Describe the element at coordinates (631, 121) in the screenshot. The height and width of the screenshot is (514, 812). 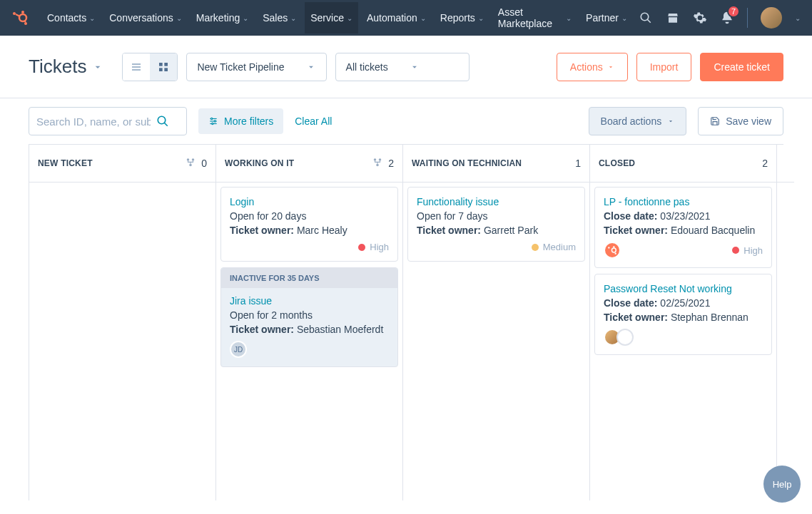
I see `board-actions-label: Board actions` at that location.